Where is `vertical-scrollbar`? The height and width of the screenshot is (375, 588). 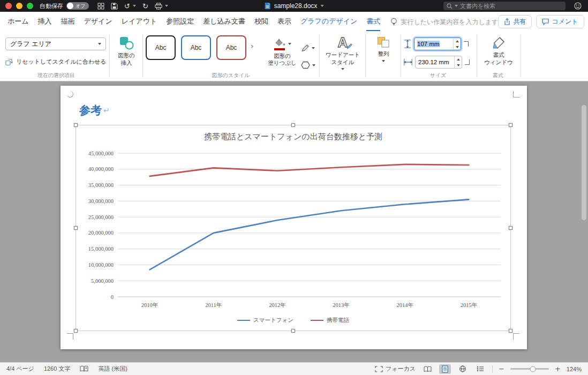
vertical-scrollbar is located at coordinates (584, 163).